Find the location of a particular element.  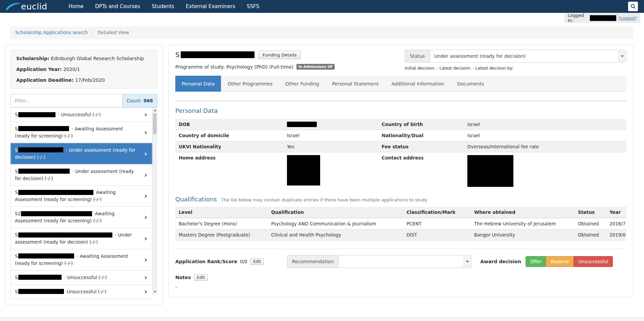

section-divider is located at coordinates (401, 101).